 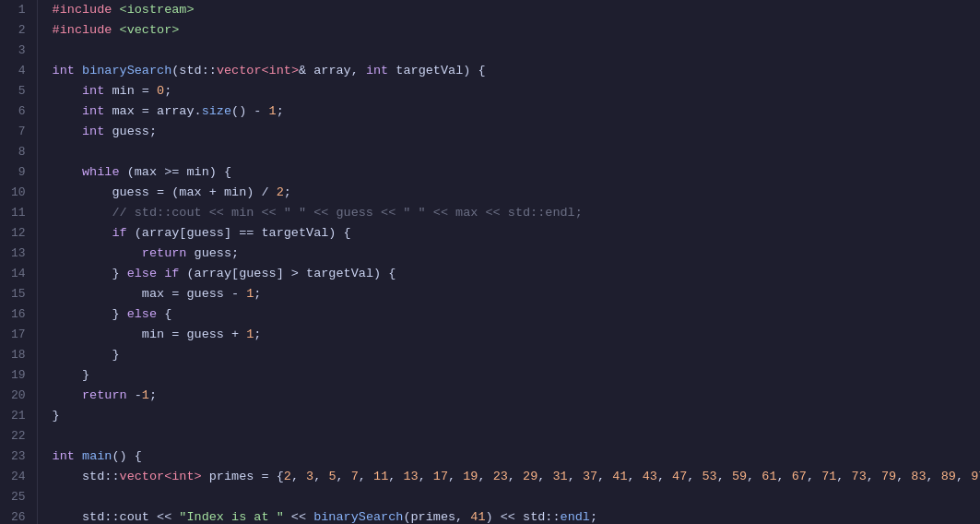 I want to click on line-number: 2, so click(x=18, y=30).